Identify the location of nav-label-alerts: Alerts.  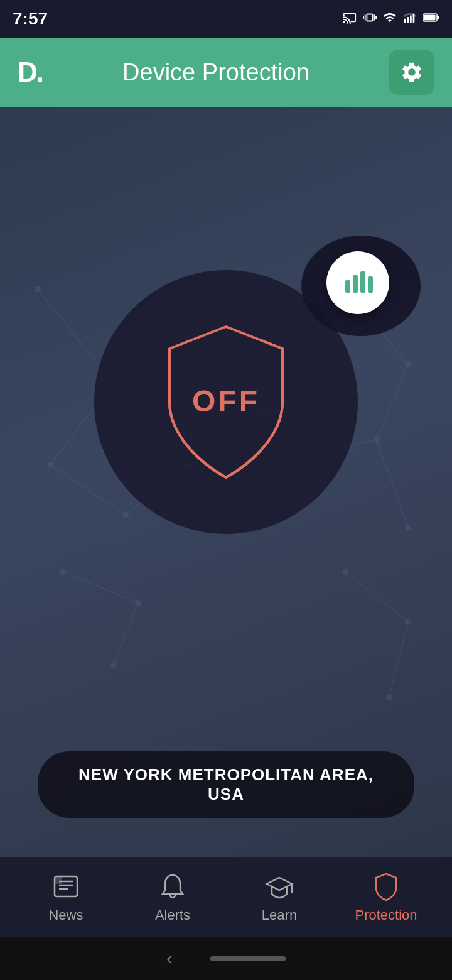
(173, 915).